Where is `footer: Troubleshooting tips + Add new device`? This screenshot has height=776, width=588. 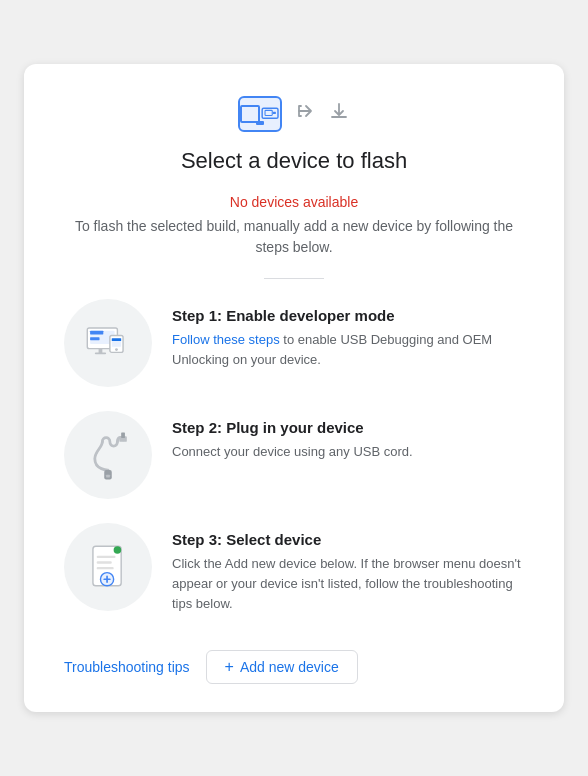
footer: Troubleshooting tips + Add new device is located at coordinates (294, 663).